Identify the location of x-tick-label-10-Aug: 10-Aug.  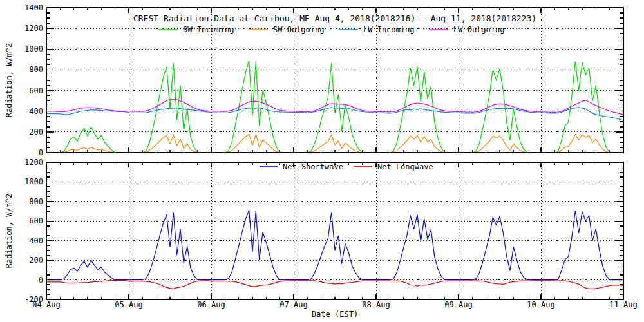
(541, 305).